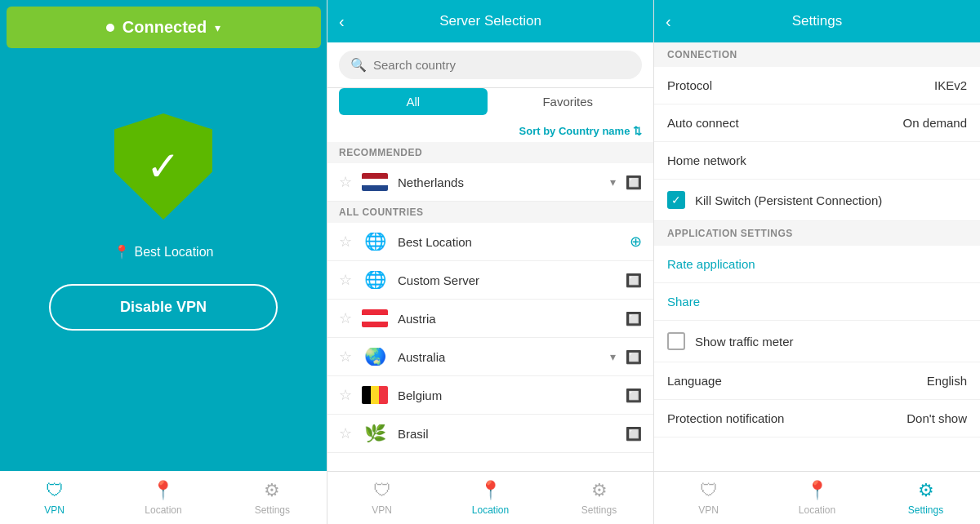 The image size is (980, 524). Describe the element at coordinates (163, 498) in the screenshot. I see `left-nav-location: 📍 Location` at that location.